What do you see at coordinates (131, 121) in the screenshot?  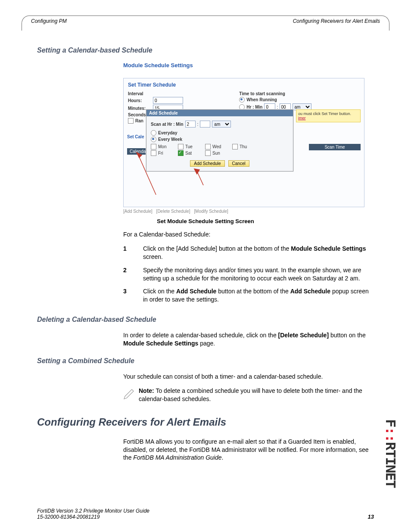 I see `ran-checkbox` at bounding box center [131, 121].